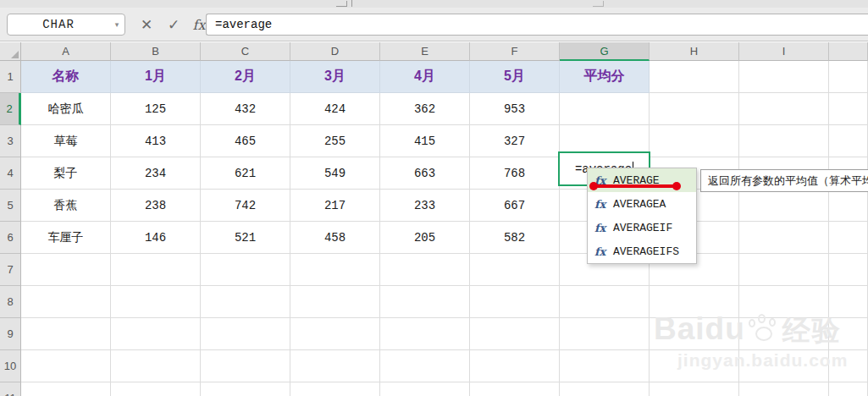  What do you see at coordinates (10, 389) in the screenshot?
I see `row-header-11: 11` at bounding box center [10, 389].